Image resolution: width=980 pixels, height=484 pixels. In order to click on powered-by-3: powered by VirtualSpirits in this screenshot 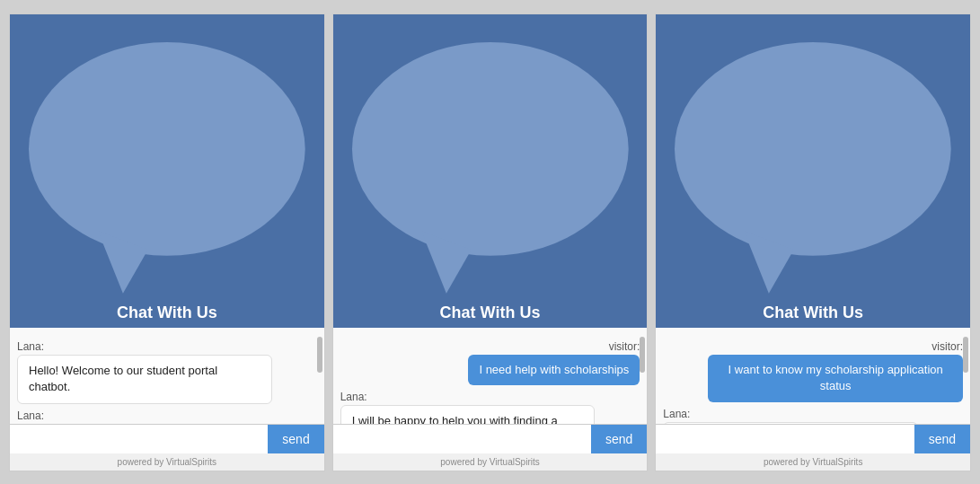, I will do `click(813, 462)`.